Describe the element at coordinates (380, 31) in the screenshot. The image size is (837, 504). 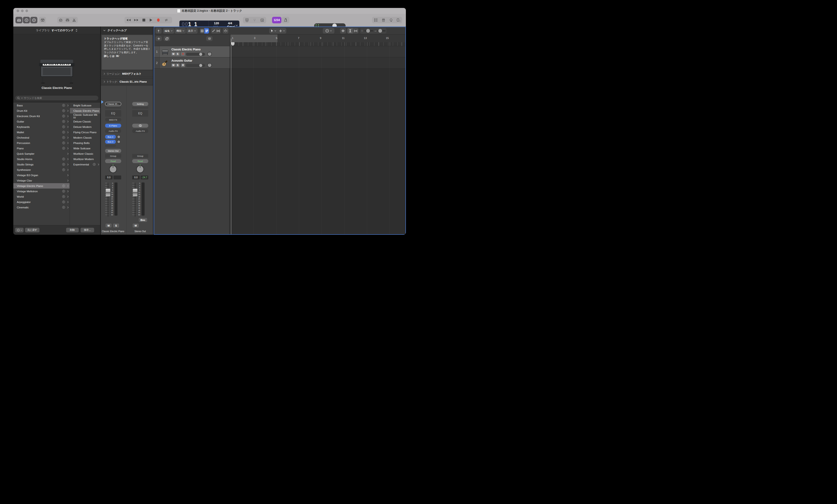
I see `horizontal-zoom-thumb` at that location.